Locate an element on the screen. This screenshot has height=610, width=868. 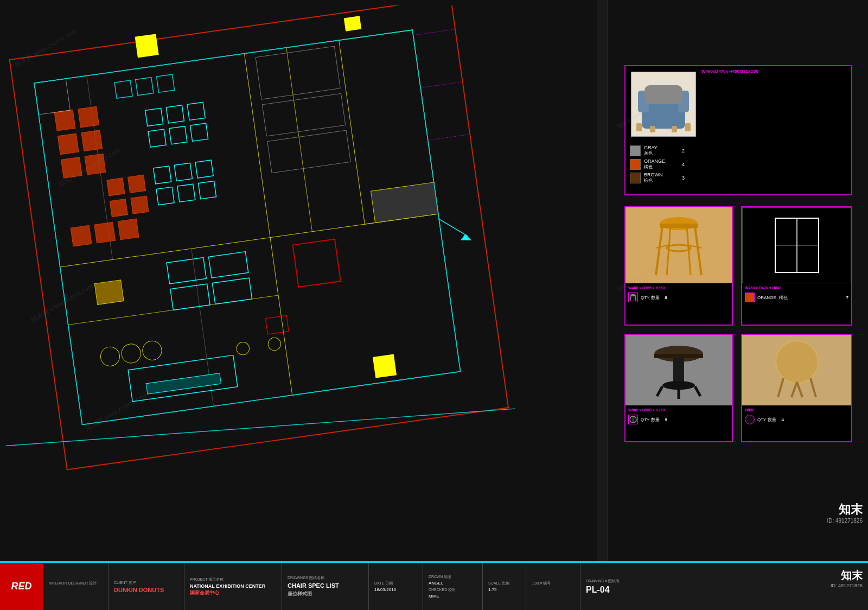
drawings-label: DRAWINGS 图纸名称 is located at coordinates (326, 578).